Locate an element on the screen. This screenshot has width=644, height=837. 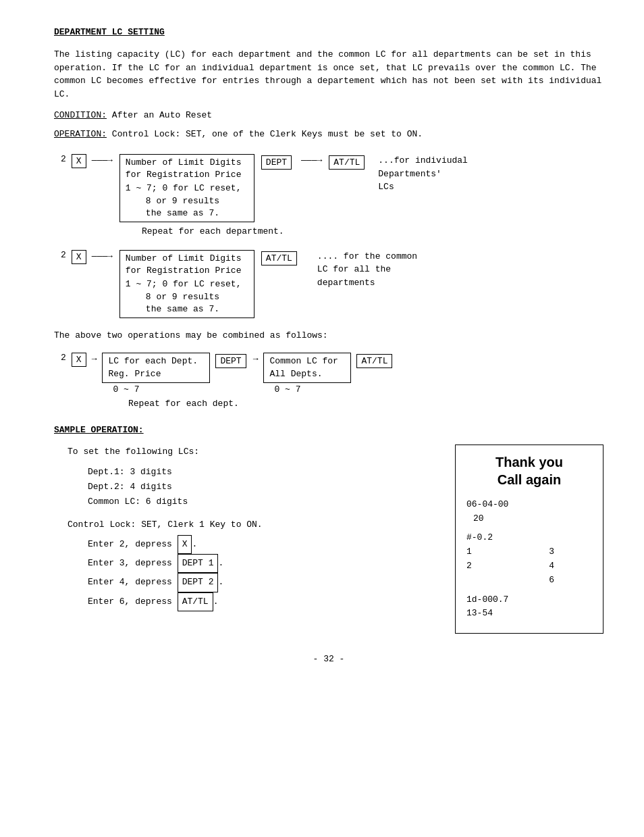
combined-attl-box: AT/TL is located at coordinates (374, 361).